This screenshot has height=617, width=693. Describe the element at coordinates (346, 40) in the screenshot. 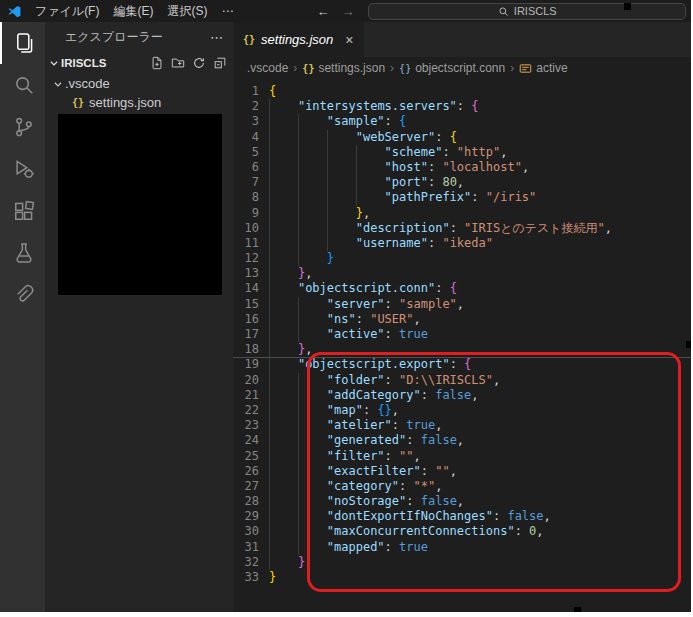

I see `close-icon: ×` at that location.